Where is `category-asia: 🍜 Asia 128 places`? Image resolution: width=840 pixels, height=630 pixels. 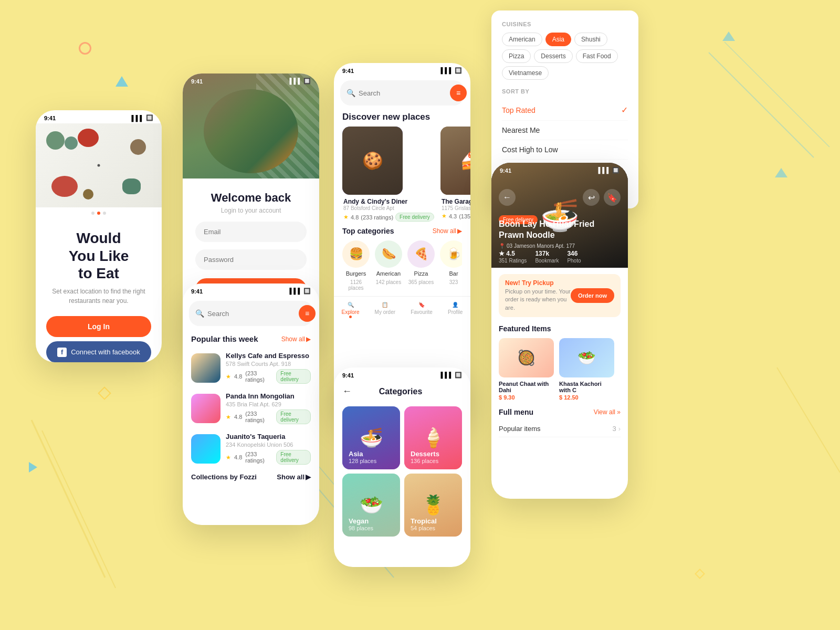 category-asia: 🍜 Asia 128 places is located at coordinates (371, 438).